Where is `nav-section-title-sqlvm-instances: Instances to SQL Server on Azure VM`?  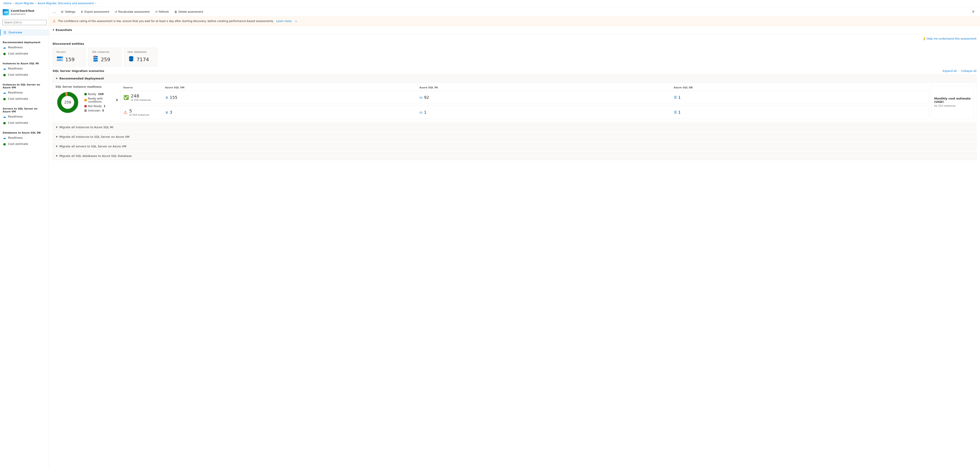 nav-section-title-sqlvm-instances: Instances to SQL Server on Azure VM is located at coordinates (24, 86).